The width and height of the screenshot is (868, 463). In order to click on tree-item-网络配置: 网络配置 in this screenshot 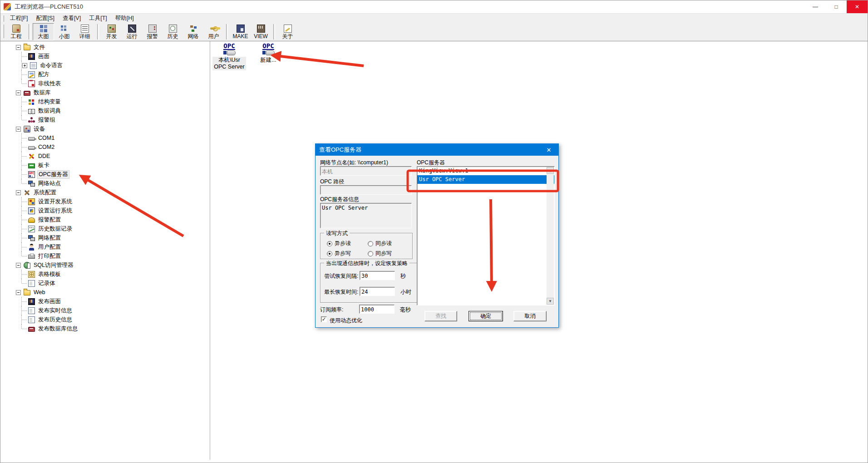, I will do `click(111, 238)`.